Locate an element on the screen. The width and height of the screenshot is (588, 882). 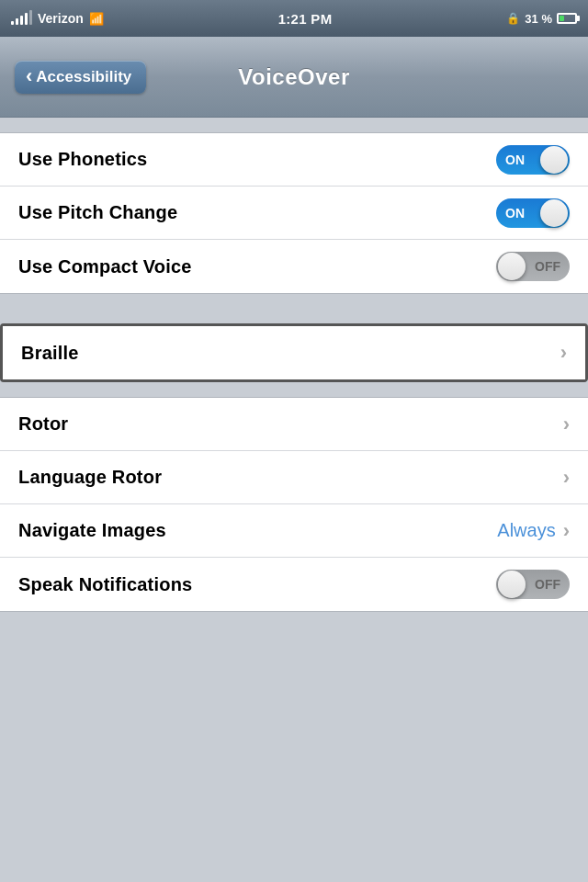
rotor-row: Rotor › is located at coordinates (294, 424).